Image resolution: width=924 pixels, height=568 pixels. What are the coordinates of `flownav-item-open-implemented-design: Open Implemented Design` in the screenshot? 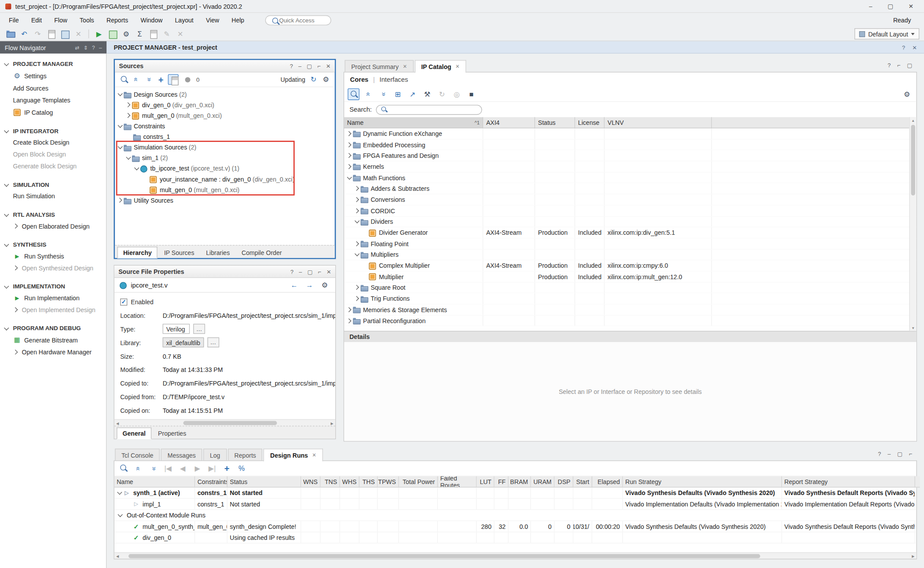 It's located at (53, 309).